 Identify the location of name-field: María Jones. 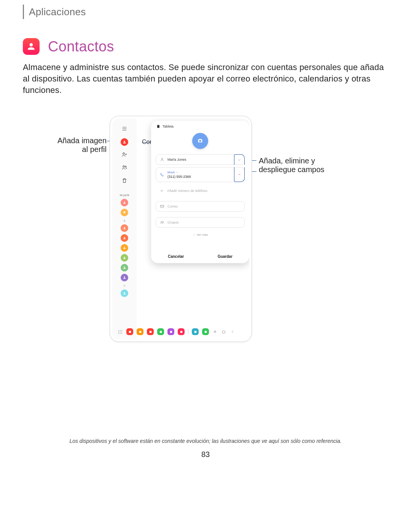
(200, 160).